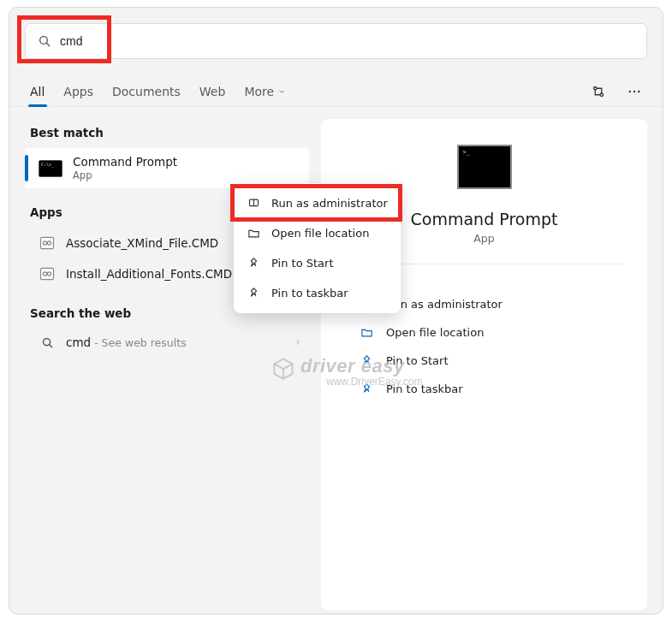  Describe the element at coordinates (336, 41) in the screenshot. I see `search-bar` at that location.